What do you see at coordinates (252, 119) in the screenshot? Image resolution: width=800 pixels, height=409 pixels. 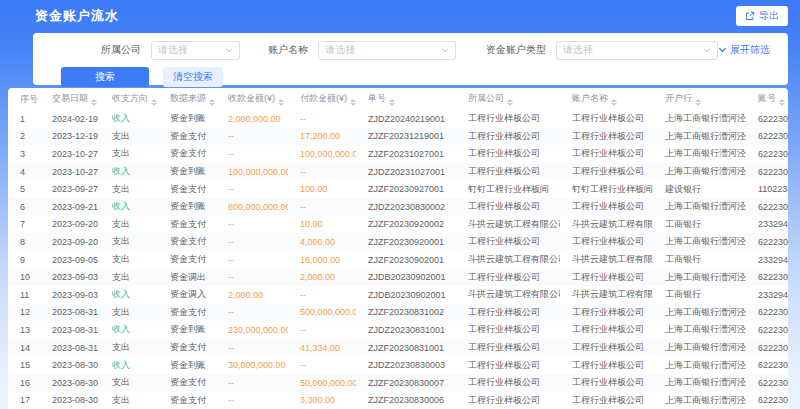 I see `cell-received-amount: 2,000,000.00` at bounding box center [252, 119].